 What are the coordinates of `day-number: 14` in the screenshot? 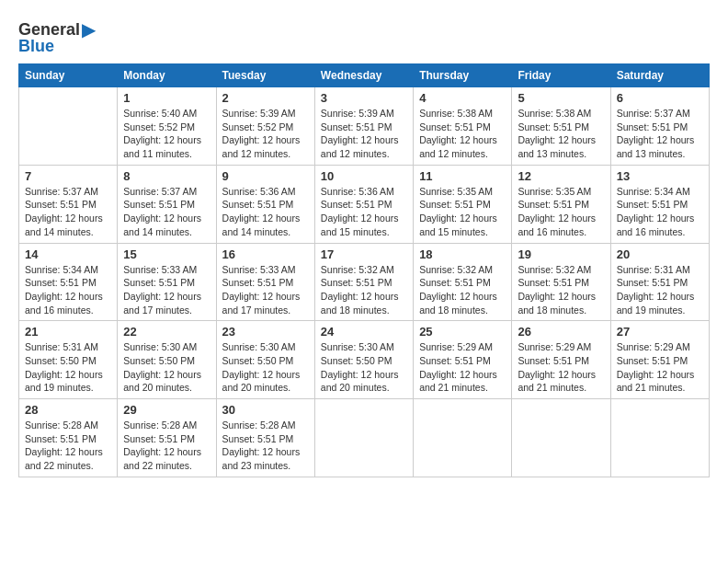 It's located at (68, 254).